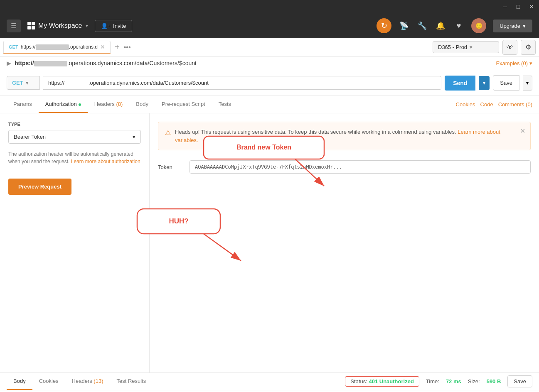 Image resolution: width=539 pixels, height=392 pixels. I want to click on response-tabs: Body Cookies Headers (13) Test Results S…, so click(269, 382).